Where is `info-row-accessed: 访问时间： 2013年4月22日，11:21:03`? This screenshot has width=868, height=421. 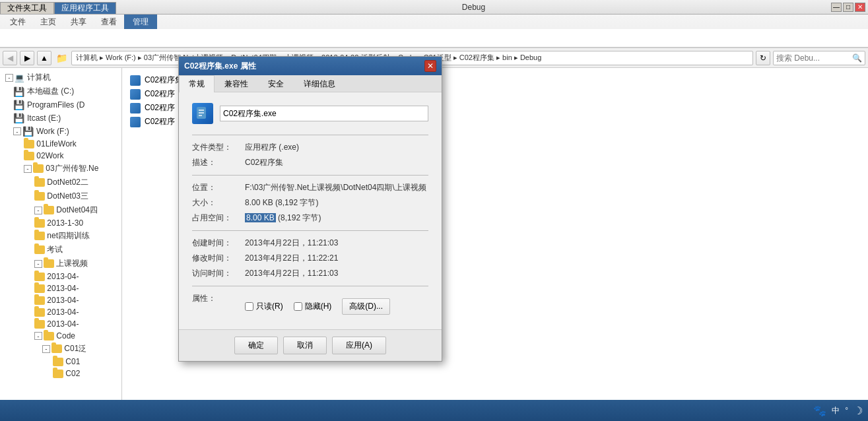
info-row-accessed: 访问时间： 2013年4月22日，11:21:03 is located at coordinates (310, 273).